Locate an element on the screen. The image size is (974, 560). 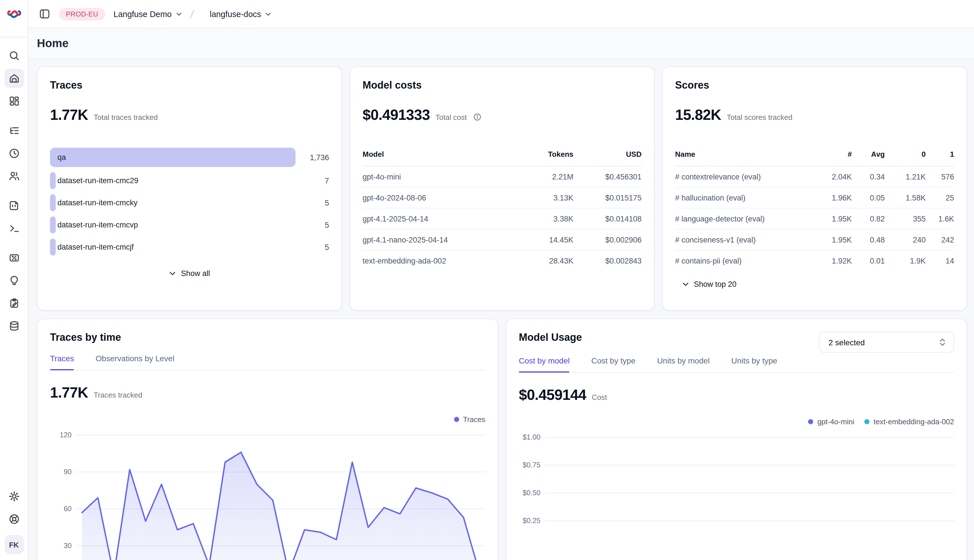
legend-dot-icon is located at coordinates (811, 422).